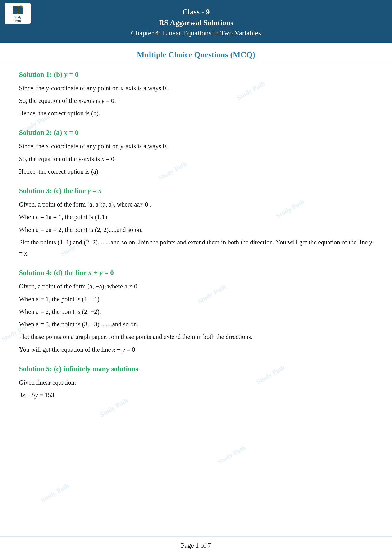  Describe the element at coordinates (196, 12) in the screenshot. I see `header-class: Class - 9` at that location.